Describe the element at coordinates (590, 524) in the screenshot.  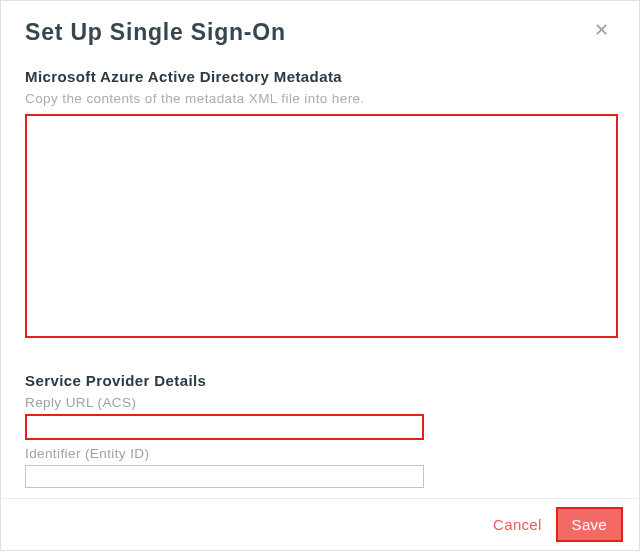
I see `save-button-highlight: Save` at that location.